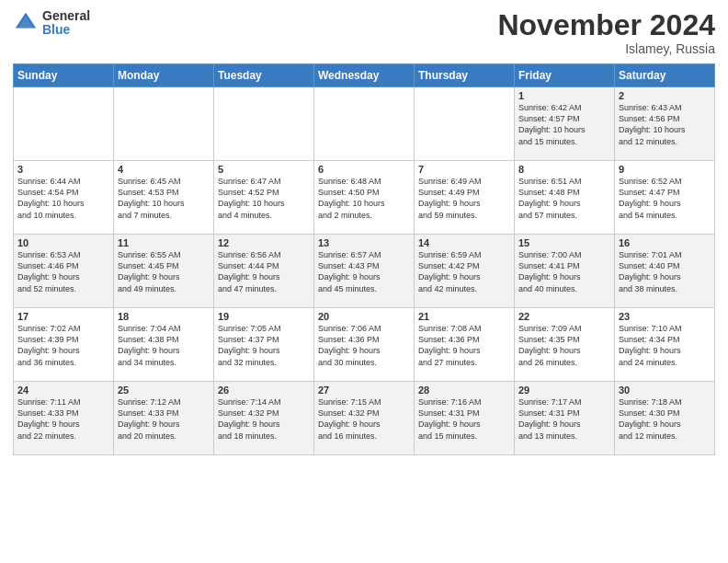 Image resolution: width=728 pixels, height=563 pixels. I want to click on day-info: Sunrise: 6:53 AM Sunset: 4:46 PM Dayligh…, so click(63, 272).